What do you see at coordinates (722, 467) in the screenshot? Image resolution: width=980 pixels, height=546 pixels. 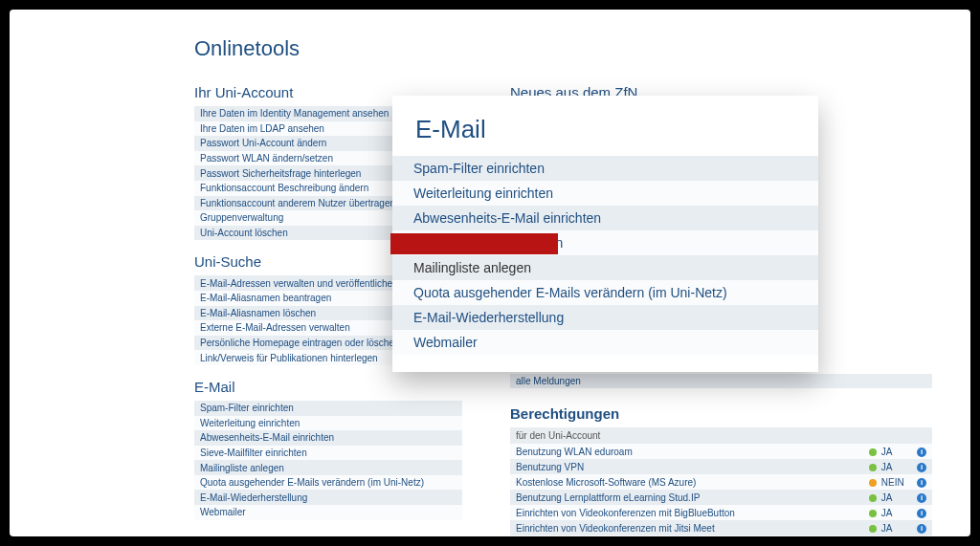 I see `perm-row: Benutzung VPN JAi` at bounding box center [722, 467].